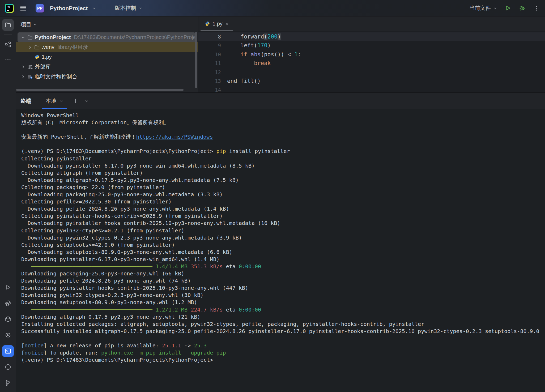 This screenshot has width=545, height=392. Describe the element at coordinates (372, 54) in the screenshot. I see `editor-panel: 1.py 8 forward(200)9 left(170)10 if abs(…` at that location.